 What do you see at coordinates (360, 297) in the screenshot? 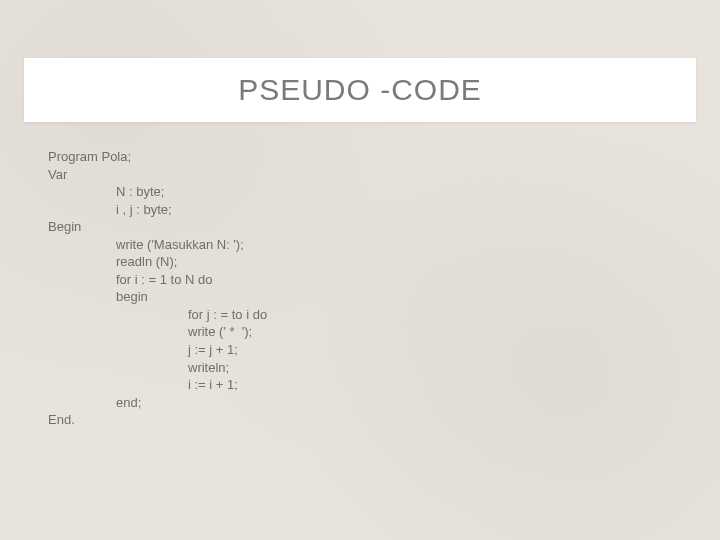
I see `code-line: begin` at bounding box center [360, 297].